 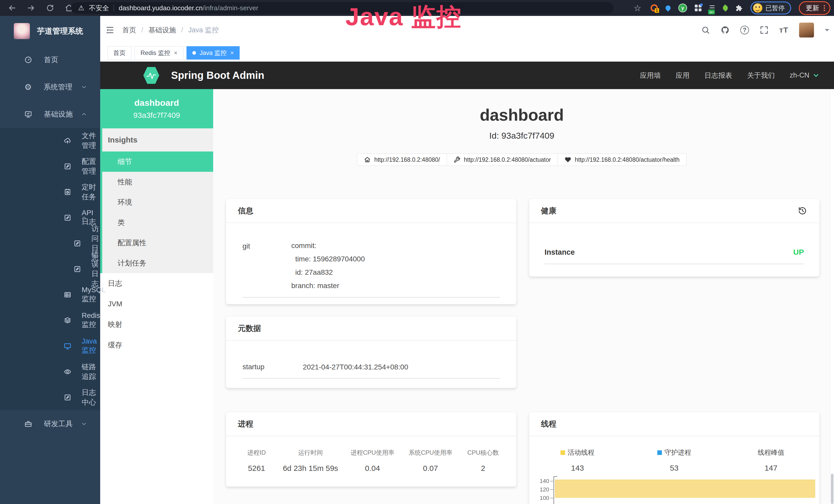 I want to click on tab-java-monitor: Java 监控 ×, so click(x=213, y=53).